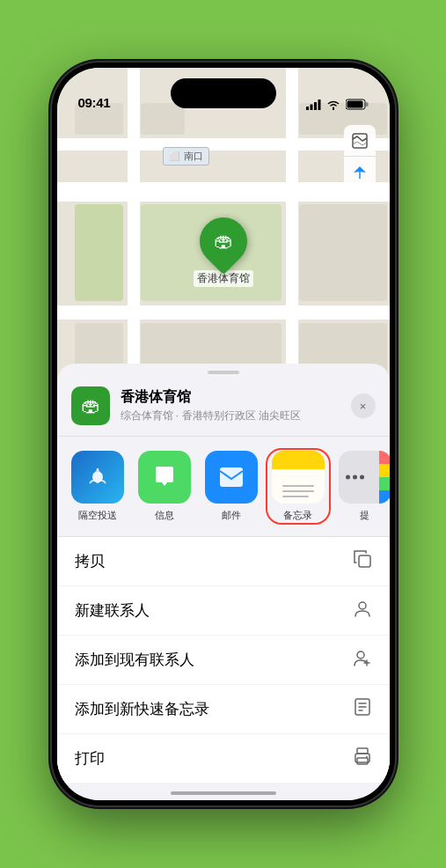 The width and height of the screenshot is (446, 868). Describe the element at coordinates (357, 104) in the screenshot. I see `battery-icon` at that location.